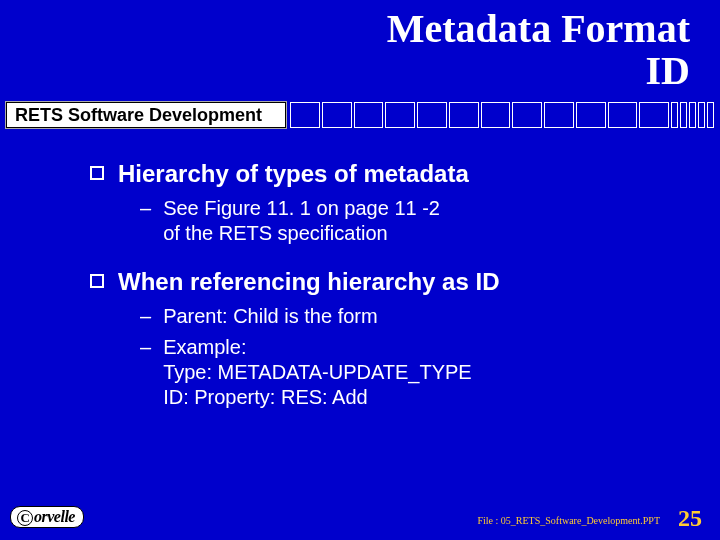 The width and height of the screenshot is (720, 540). What do you see at coordinates (360, 116) in the screenshot?
I see `subtitle-bar: RETS Software Development` at bounding box center [360, 116].